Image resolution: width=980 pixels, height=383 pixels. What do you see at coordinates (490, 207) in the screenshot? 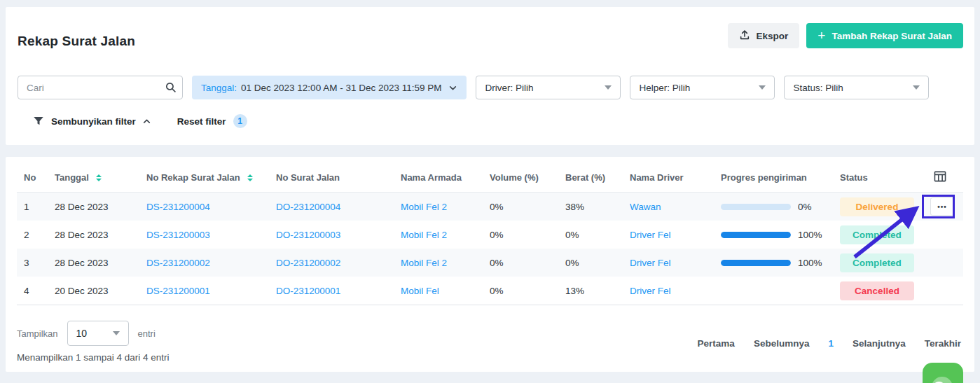
I see `table-row: 128 Dec 2023DS-231200004DO-231200004Mobi…` at bounding box center [490, 207].